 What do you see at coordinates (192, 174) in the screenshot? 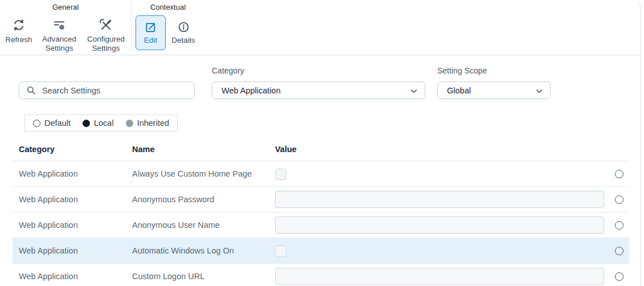
I see `row-name: Always Use Custom Home Page` at bounding box center [192, 174].